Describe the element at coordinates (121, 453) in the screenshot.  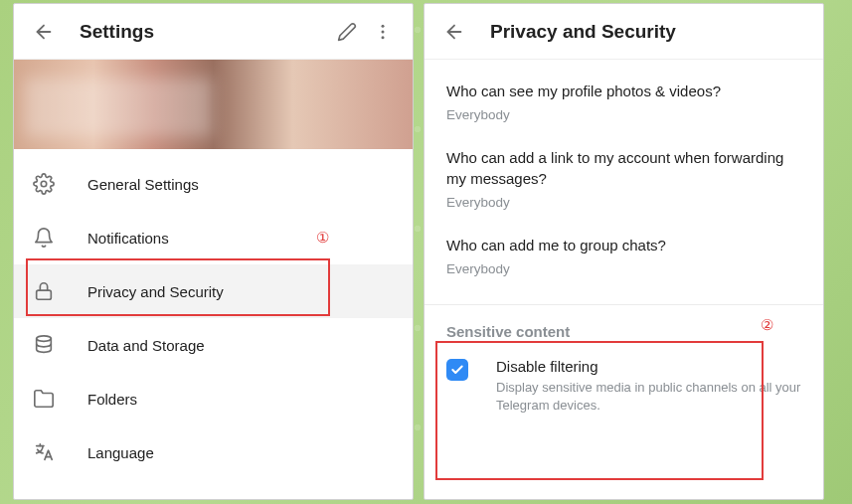
I see `sidebar-item-label: Language` at that location.